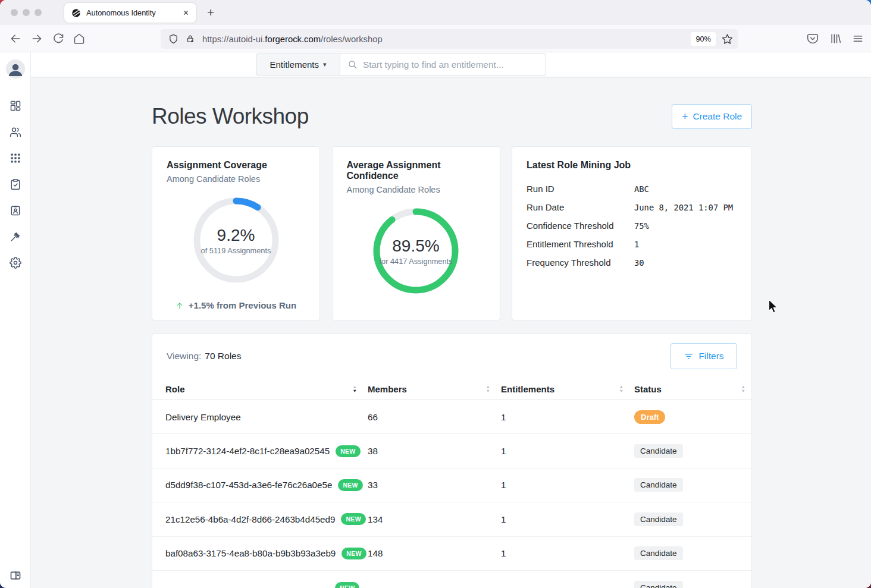 The width and height of the screenshot is (871, 588). Describe the element at coordinates (446, 39) in the screenshot. I see `url-text: https://autoid-ui.forgerock.com/roles/wo…` at that location.